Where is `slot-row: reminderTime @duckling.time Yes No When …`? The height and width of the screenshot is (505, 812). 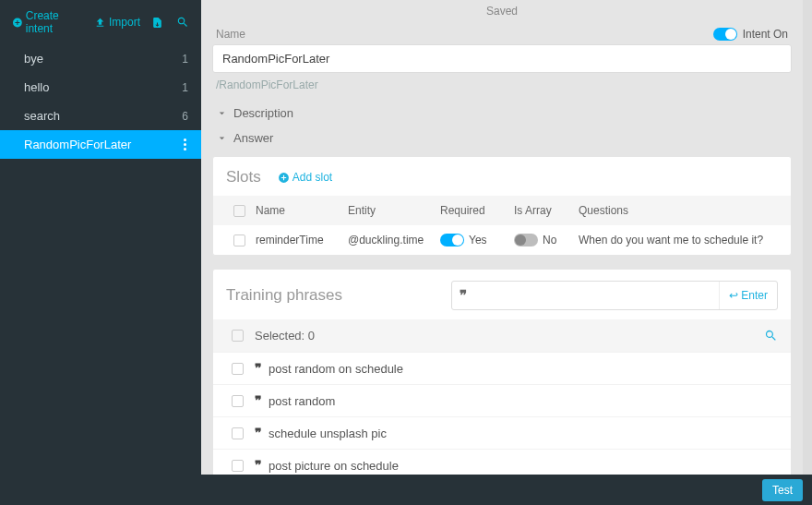 slot-row: reminderTime @duckling.time Yes No When … is located at coordinates (502, 240).